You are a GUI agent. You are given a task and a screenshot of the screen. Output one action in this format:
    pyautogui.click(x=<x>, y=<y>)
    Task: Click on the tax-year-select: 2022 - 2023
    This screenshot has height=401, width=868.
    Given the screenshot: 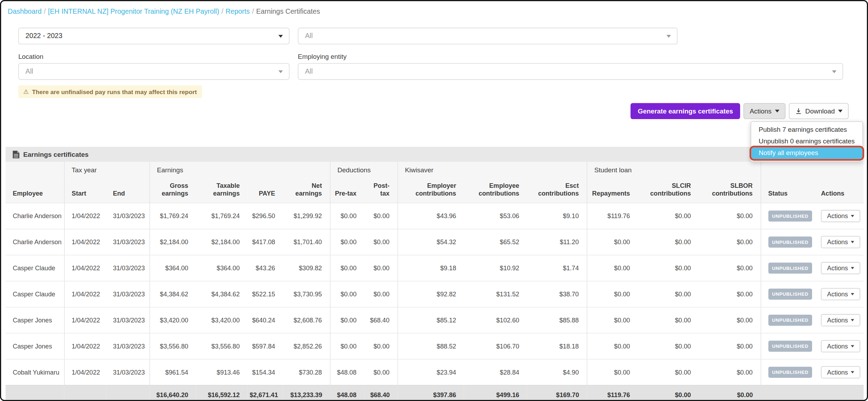 What is the action you would take?
    pyautogui.click(x=154, y=36)
    